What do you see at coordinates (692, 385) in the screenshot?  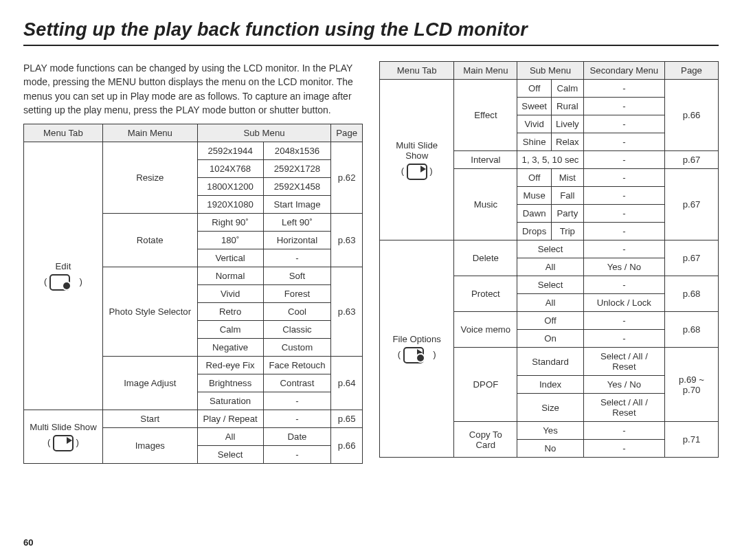 I see `page-cell: p.69 ~ p.70` at bounding box center [692, 385].